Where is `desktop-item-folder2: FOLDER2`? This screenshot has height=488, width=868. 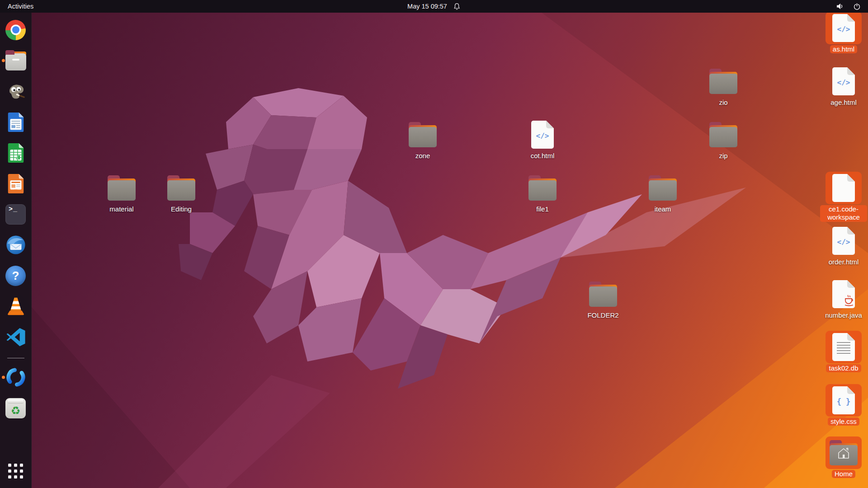 desktop-item-folder2: FOLDER2 is located at coordinates (603, 299).